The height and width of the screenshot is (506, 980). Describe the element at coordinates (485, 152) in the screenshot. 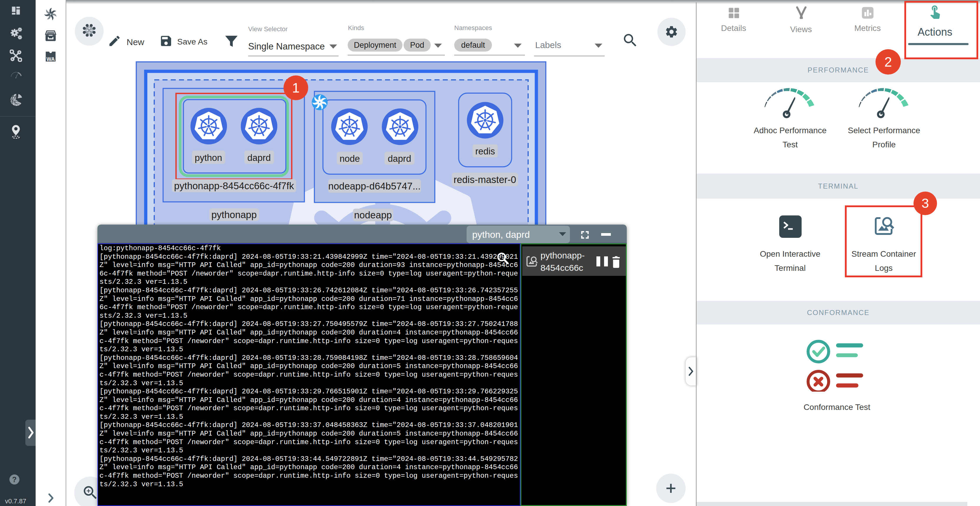

I see `svg-text: redis` at that location.